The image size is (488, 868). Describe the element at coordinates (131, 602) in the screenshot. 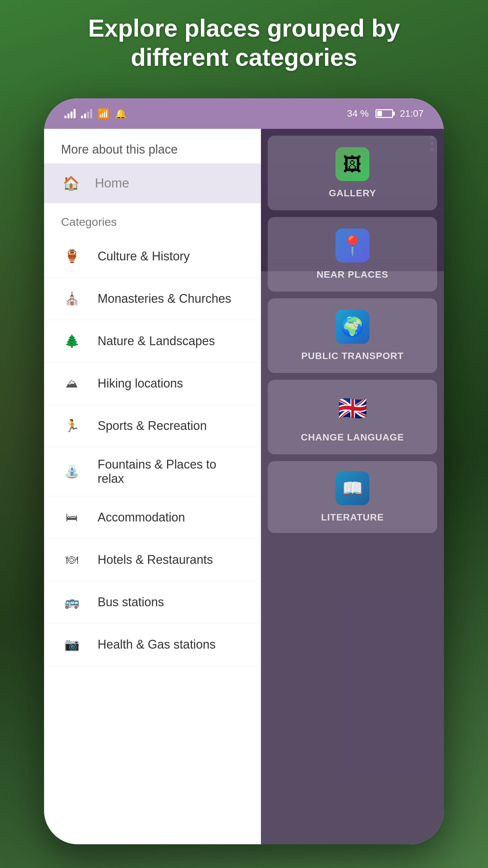

I see `bus-stations-label: Bus stations` at that location.